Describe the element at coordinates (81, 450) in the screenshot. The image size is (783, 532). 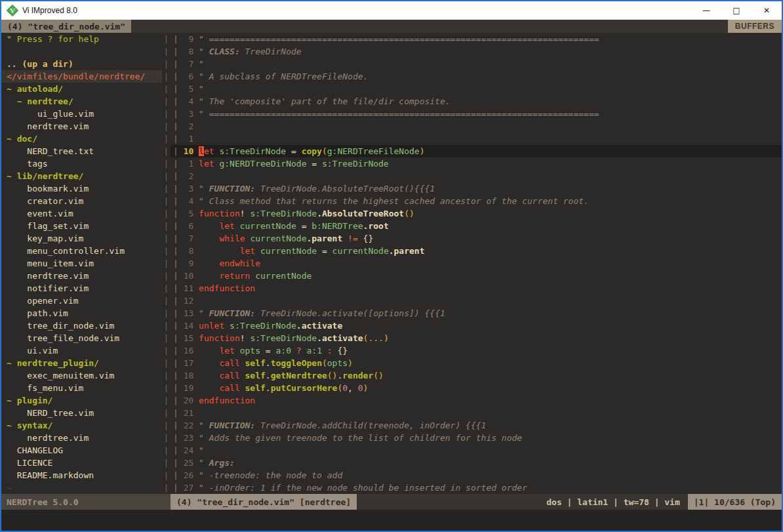
I see `nerdtree-entry: CHANGELOG` at that location.